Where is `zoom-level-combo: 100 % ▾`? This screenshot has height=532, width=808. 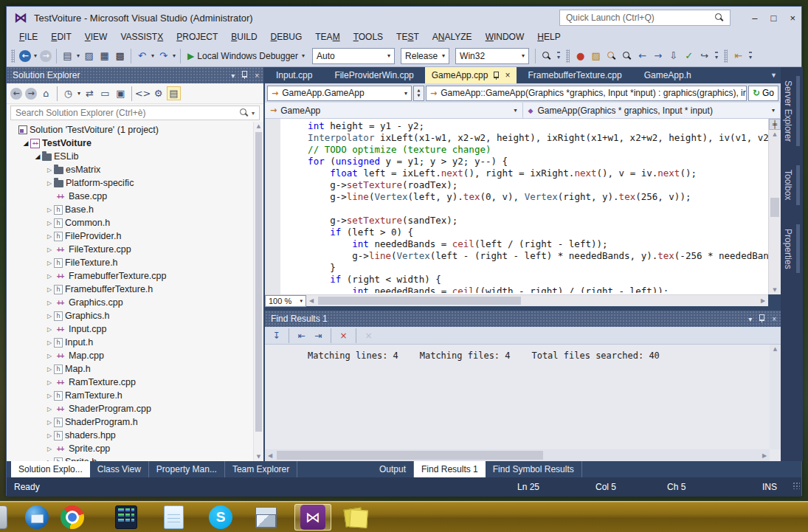 zoom-level-combo: 100 % ▾ is located at coordinates (286, 301).